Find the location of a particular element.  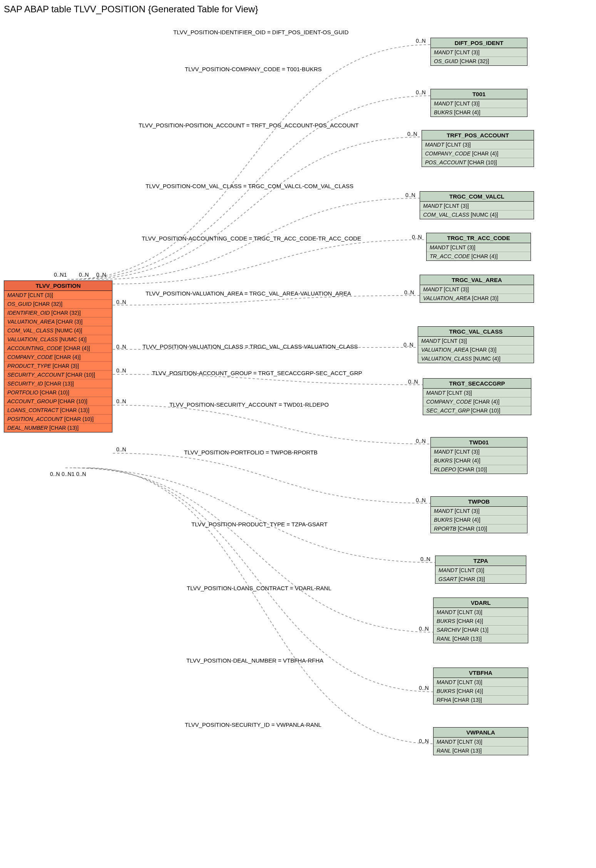

entity-field: IDENTIFIER_OID [CHAR (32)] is located at coordinates (58, 313).